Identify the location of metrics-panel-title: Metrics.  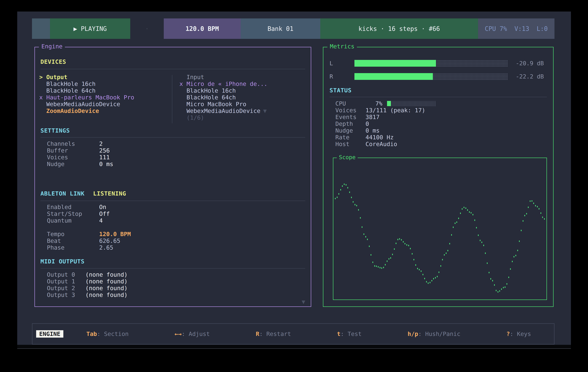
(342, 46).